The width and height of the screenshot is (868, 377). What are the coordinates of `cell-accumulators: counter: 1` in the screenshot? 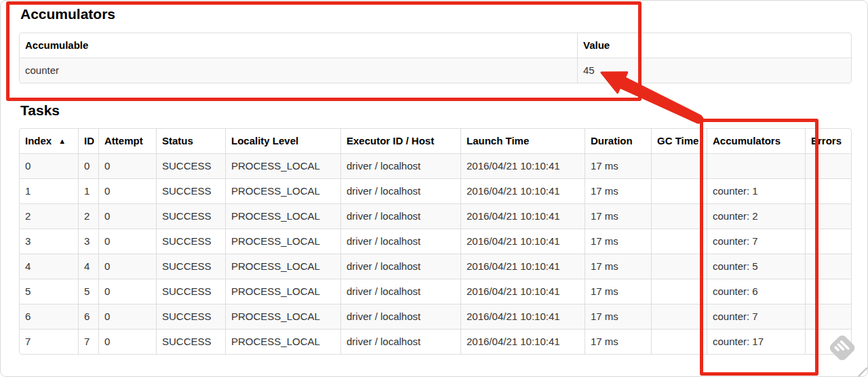 It's located at (757, 191).